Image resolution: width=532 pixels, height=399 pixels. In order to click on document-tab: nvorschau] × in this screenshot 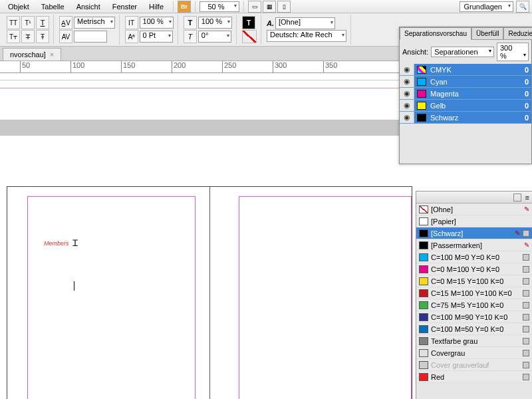, I will do `click(32, 55)`.